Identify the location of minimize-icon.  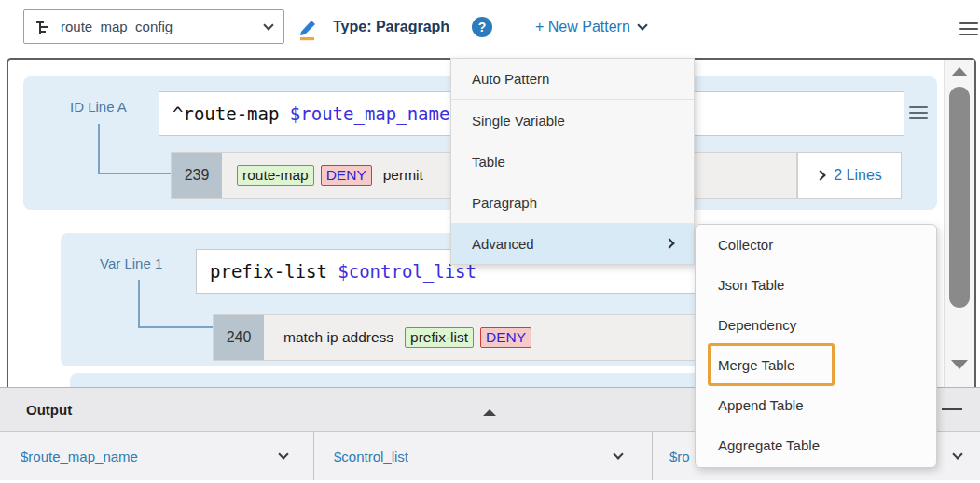
(952, 409).